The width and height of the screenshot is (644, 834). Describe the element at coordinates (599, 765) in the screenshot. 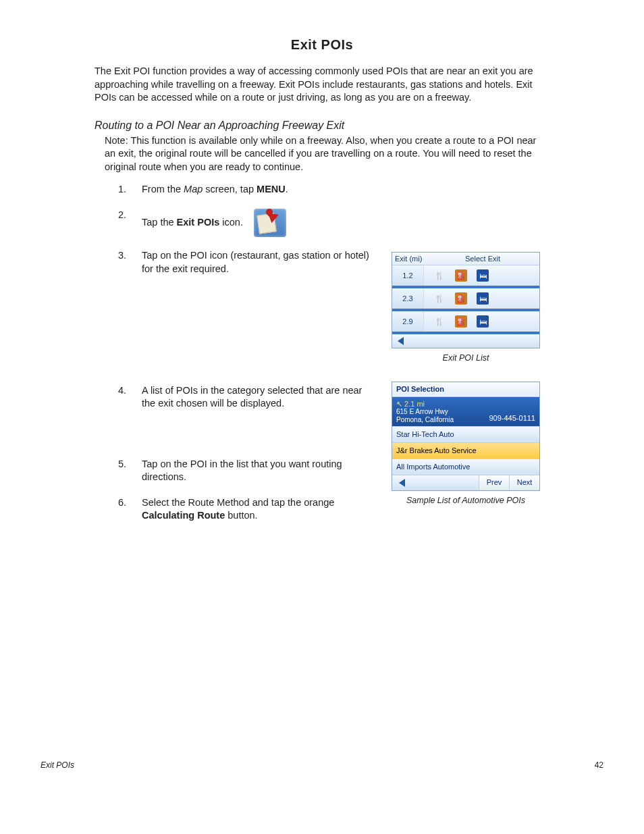

I see `page-number: 42` at that location.